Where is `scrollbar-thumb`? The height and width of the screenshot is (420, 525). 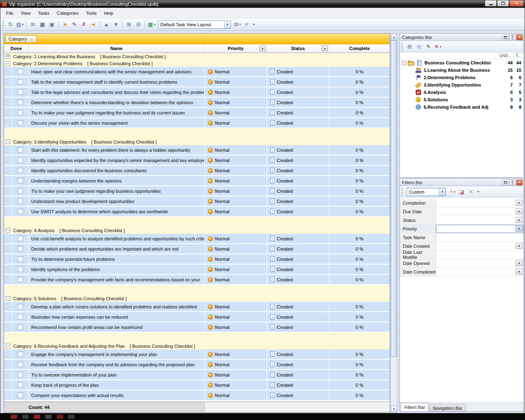 scrollbar-thumb is located at coordinates (394, 199).